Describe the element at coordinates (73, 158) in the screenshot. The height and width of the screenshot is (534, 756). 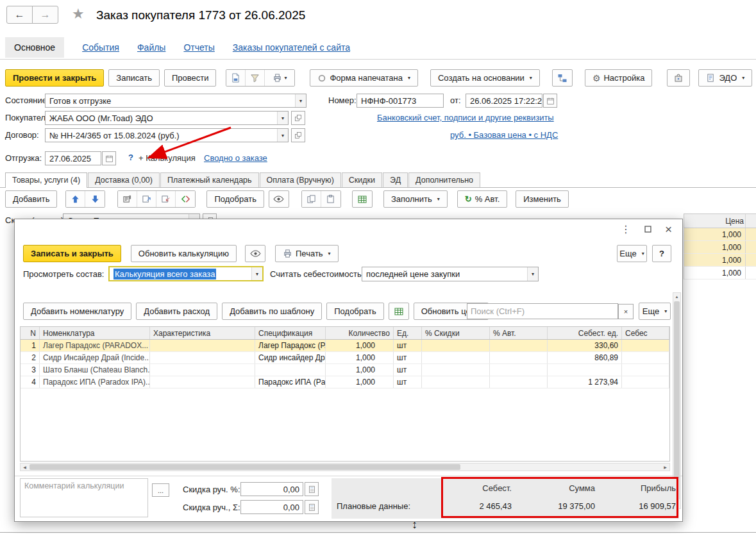
I see `shipping-date-field: 27.06.2025` at that location.